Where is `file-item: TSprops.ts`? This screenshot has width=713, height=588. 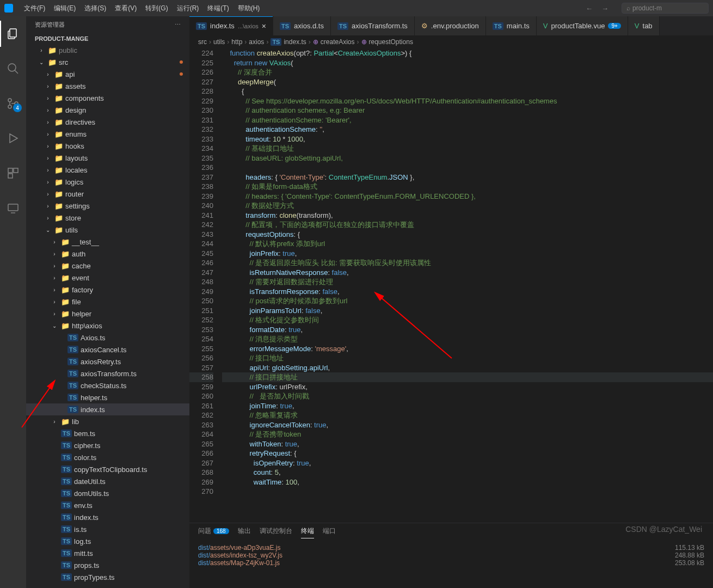
file-item: TSprops.ts is located at coordinates (108, 565).